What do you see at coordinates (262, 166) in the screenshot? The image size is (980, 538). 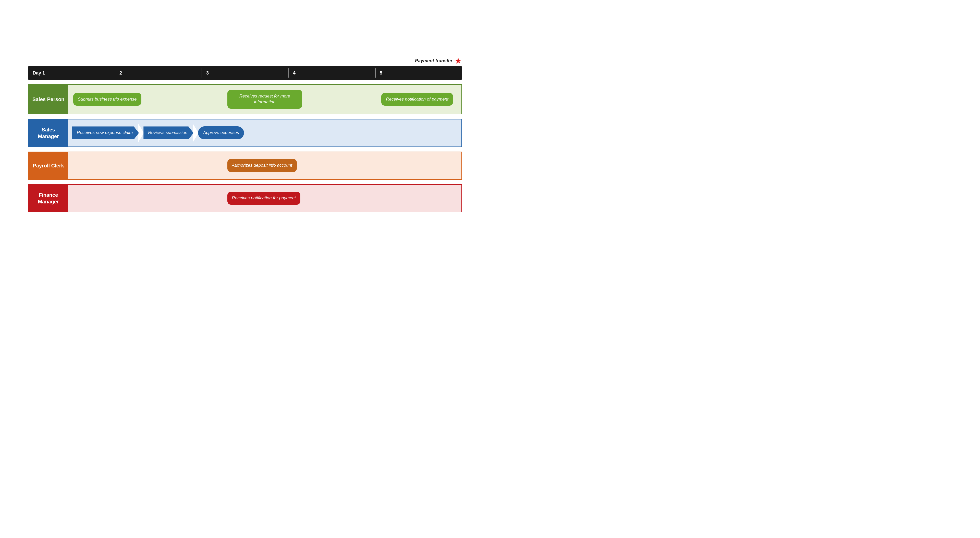 I see `activity-authorizes-deposit: Authorizes deposit info account` at bounding box center [262, 166].